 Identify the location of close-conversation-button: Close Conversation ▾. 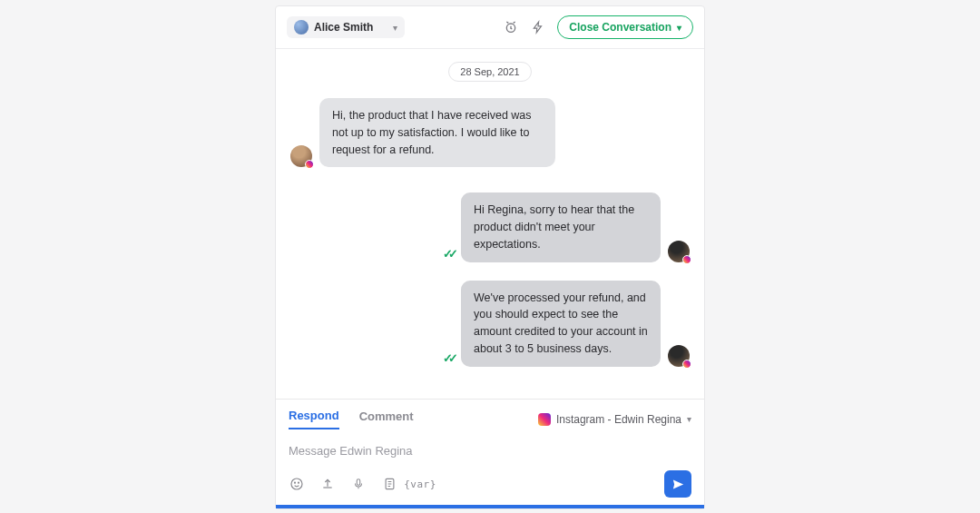
(625, 27).